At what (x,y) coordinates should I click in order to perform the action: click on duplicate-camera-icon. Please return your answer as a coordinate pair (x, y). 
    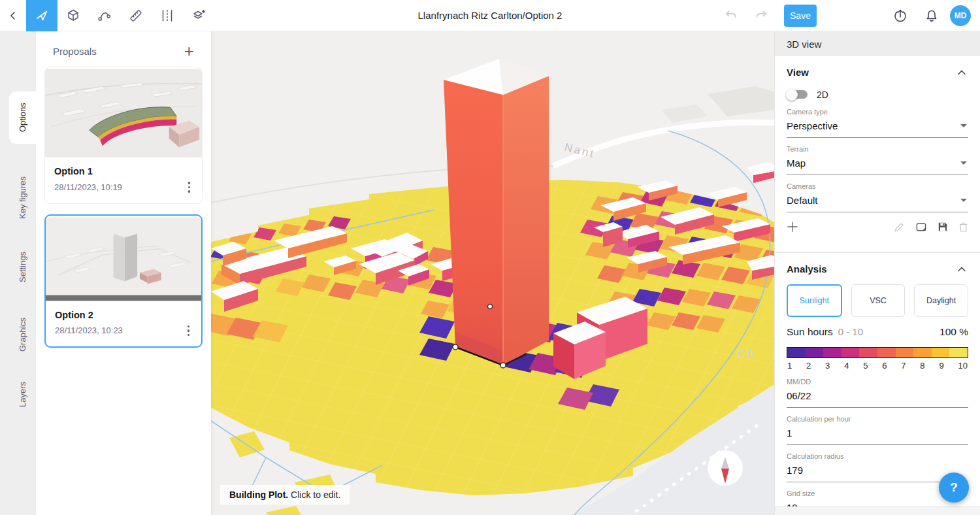
    Looking at the image, I should click on (921, 227).